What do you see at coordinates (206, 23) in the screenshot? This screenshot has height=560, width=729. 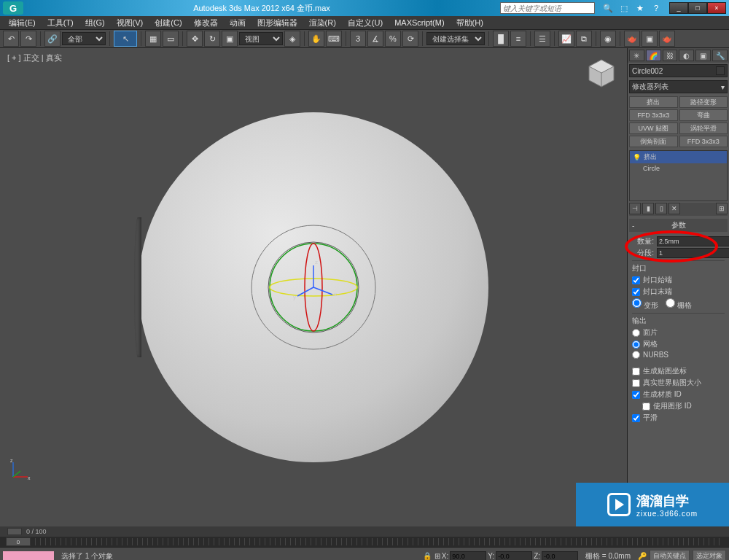 I see `menu-modifiers: 修改器` at bounding box center [206, 23].